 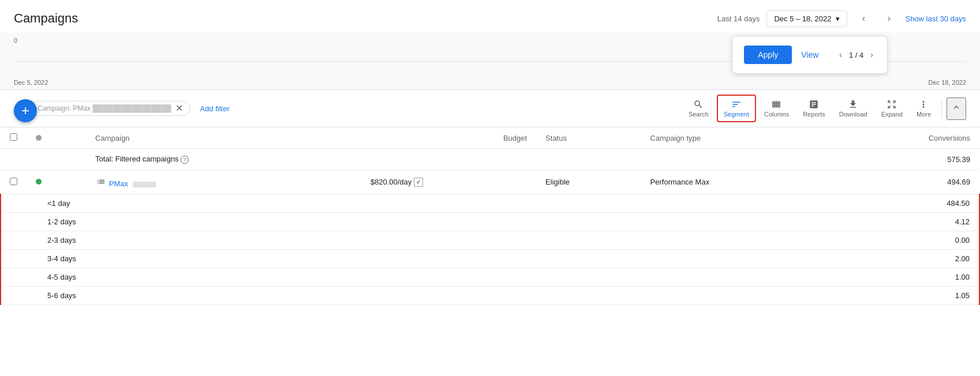 What do you see at coordinates (46, 18) in the screenshot?
I see `page-title: Campaigns` at bounding box center [46, 18].